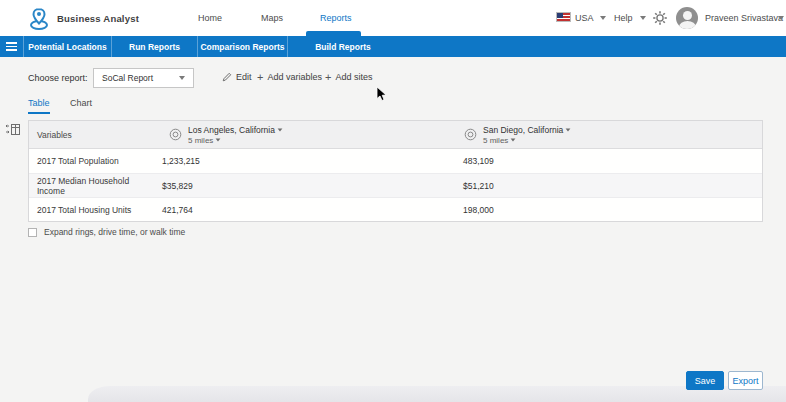 This screenshot has width=786, height=402. Describe the element at coordinates (393, 18) in the screenshot. I see `top-bar: Business Analyst Home Maps Reports USA H…` at that location.